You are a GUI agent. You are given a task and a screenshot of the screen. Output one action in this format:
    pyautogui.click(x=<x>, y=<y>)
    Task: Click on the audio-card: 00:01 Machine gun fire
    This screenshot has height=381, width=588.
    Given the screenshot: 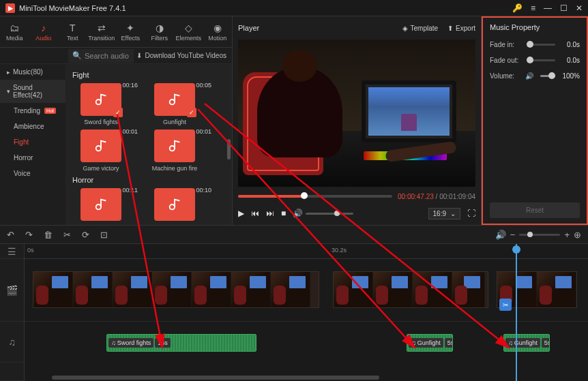 What is the action you would take?
    pyautogui.click(x=175, y=151)
    